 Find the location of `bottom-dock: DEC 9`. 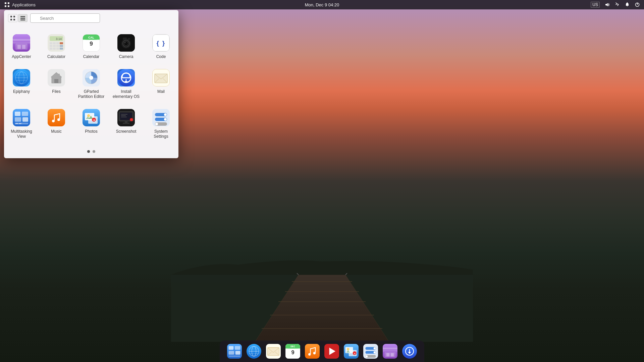

bottom-dock: DEC 9 is located at coordinates (322, 351).